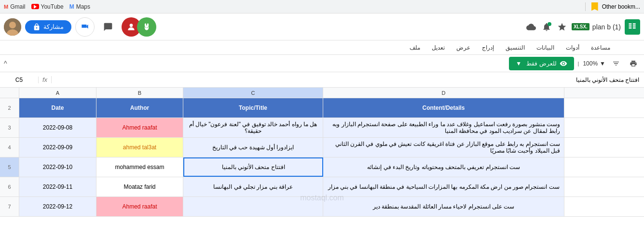 Image resolution: width=644 pixels, height=248 pixels. Describe the element at coordinates (58, 207) in the screenshot. I see `cell-7a: 2022-09-12` at that location.